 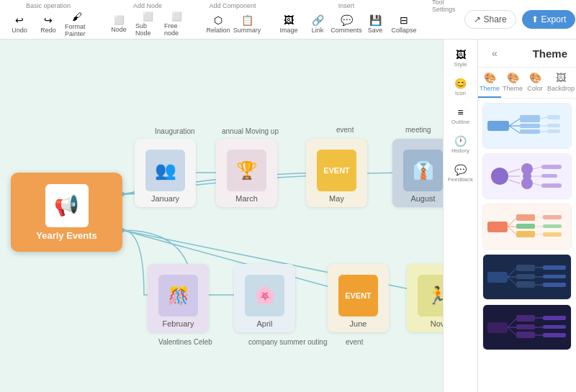 I want to click on april-label: April, so click(x=264, y=324).